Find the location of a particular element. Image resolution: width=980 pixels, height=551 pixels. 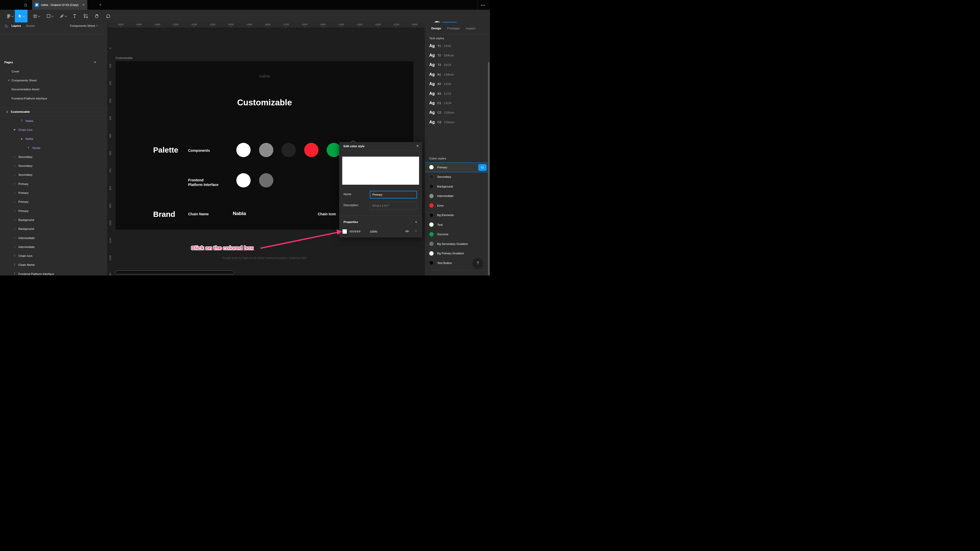

property-hex-value: FFFFFF is located at coordinates (355, 232).